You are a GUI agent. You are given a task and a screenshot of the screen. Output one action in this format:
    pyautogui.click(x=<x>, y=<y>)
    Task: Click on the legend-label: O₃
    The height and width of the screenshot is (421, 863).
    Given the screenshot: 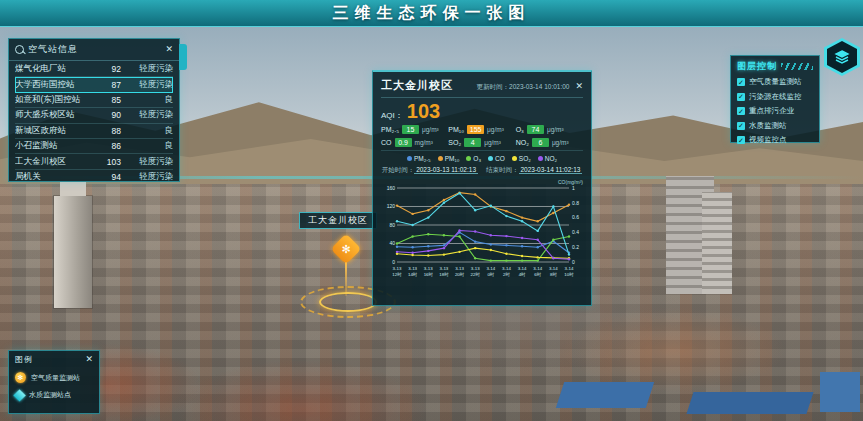 What is the action you would take?
    pyautogui.click(x=477, y=158)
    